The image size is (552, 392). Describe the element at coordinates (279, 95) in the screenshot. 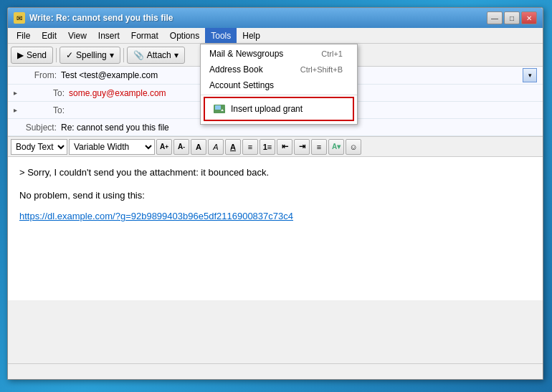

I see `tools-menu-separator` at that location.